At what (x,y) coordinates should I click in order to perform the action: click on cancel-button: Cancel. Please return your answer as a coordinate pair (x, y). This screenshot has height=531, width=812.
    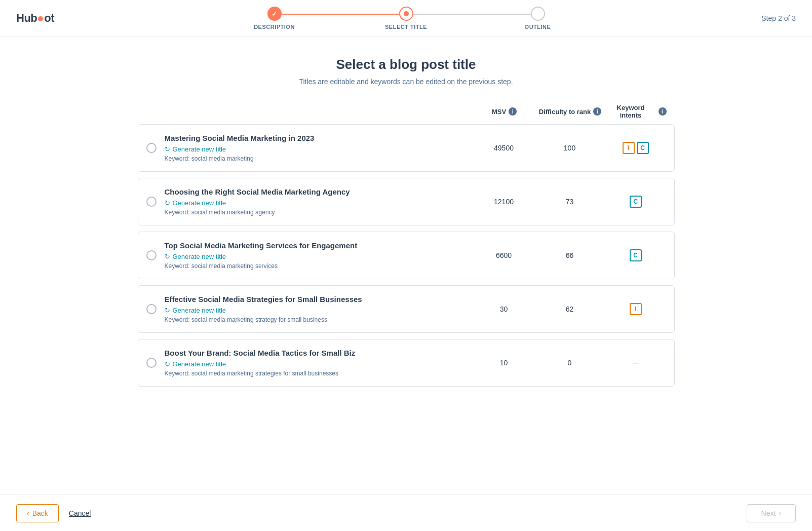
    Looking at the image, I should click on (80, 513).